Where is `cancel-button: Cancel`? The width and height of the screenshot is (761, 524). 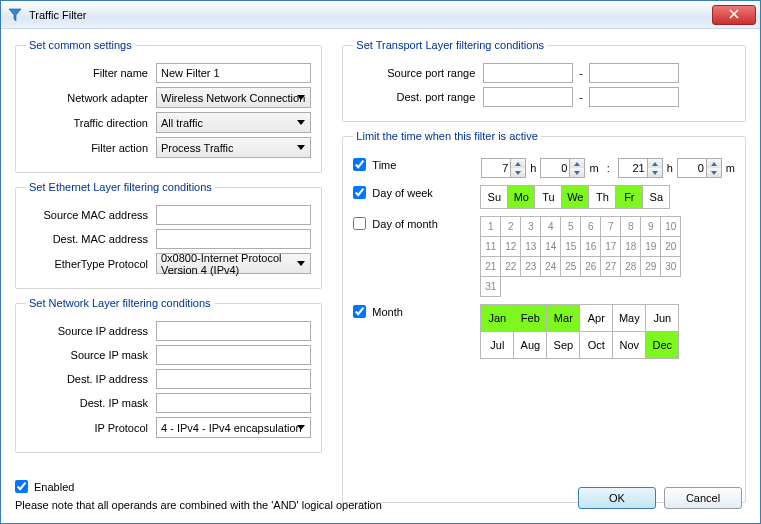
cancel-button: Cancel is located at coordinates (703, 498).